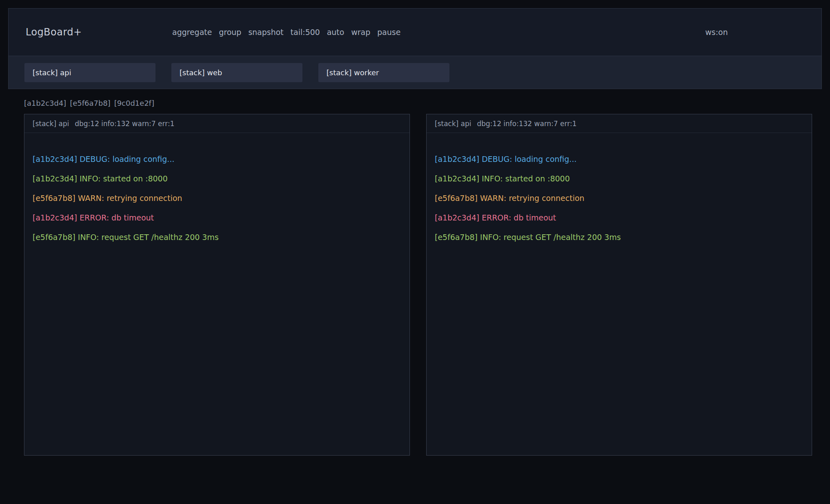  What do you see at coordinates (305, 32) in the screenshot?
I see `toolbar-item-tail: tail:500` at bounding box center [305, 32].